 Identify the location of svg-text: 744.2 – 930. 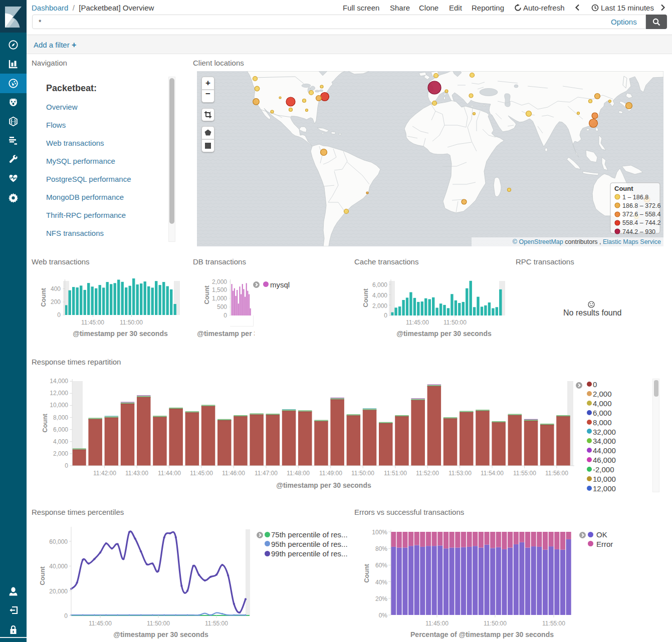
(639, 232).